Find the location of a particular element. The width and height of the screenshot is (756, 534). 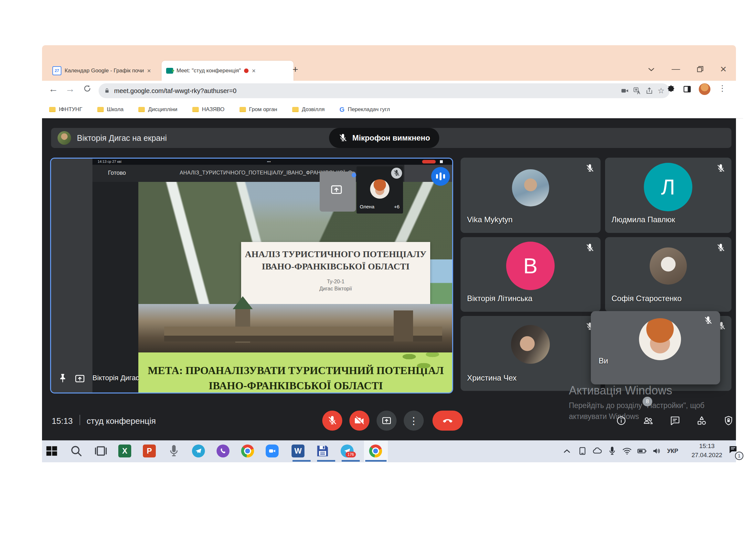

tray-overflow-icon is located at coordinates (567, 451).